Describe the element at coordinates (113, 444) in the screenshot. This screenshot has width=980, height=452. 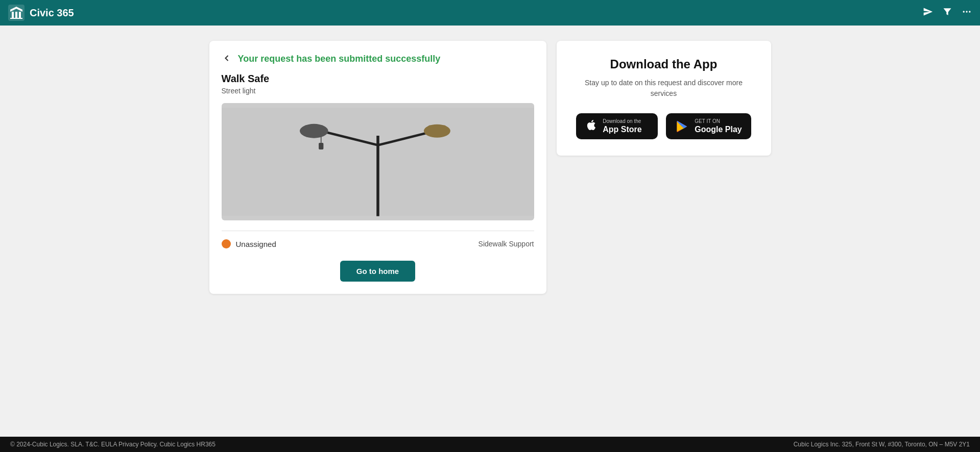
I see `footer-copyright: © 2024-Cubic Logics. SLA. T&C. EULA Priv…` at that location.